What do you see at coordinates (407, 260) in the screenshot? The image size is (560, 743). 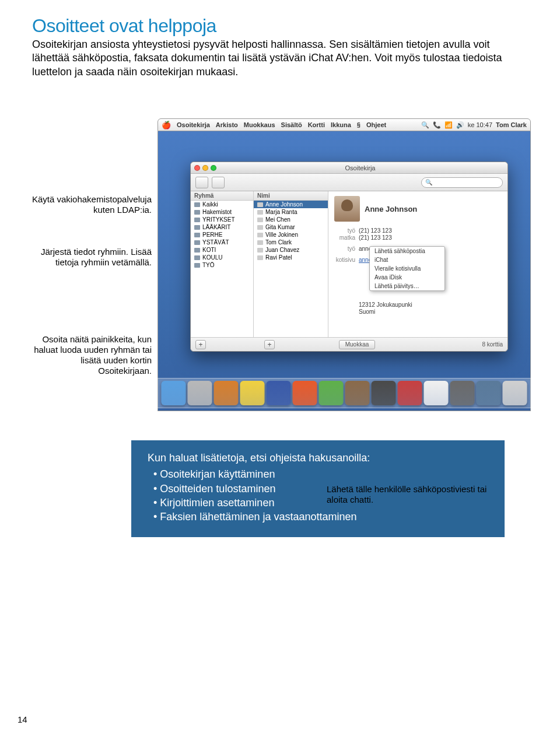 I see `ctx-ichat: iChat` at bounding box center [407, 260].